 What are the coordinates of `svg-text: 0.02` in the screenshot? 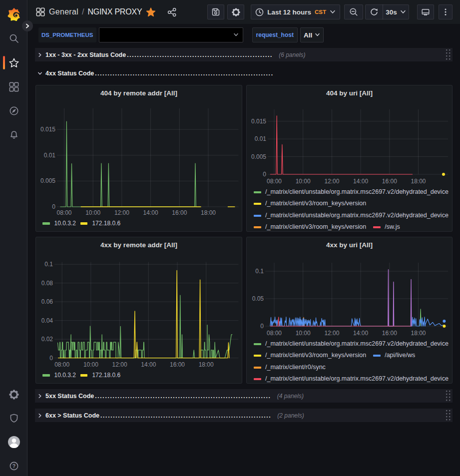 It's located at (47, 339).